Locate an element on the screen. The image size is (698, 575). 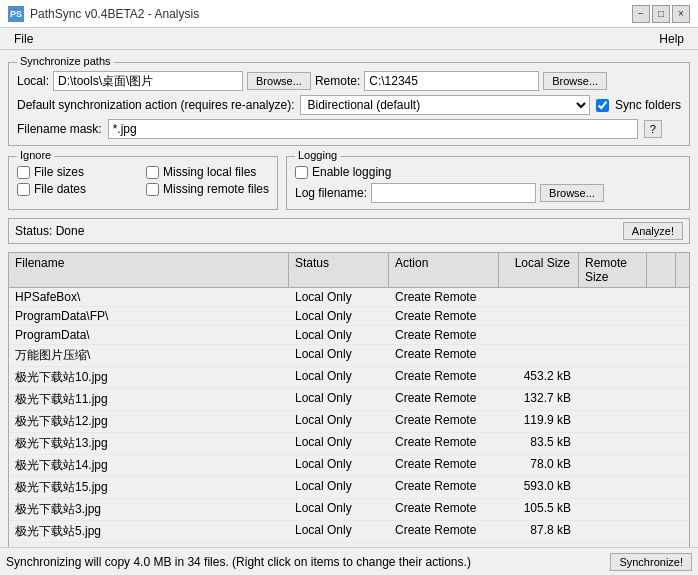
sync-folders-checkbox is located at coordinates (602, 106).